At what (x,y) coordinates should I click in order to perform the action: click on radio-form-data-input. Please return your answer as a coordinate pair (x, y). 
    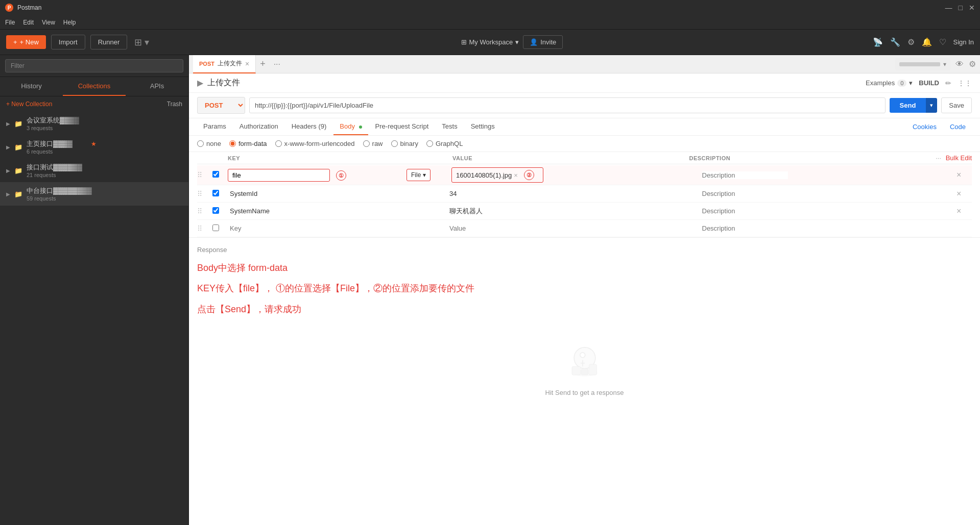
    Looking at the image, I should click on (233, 144).